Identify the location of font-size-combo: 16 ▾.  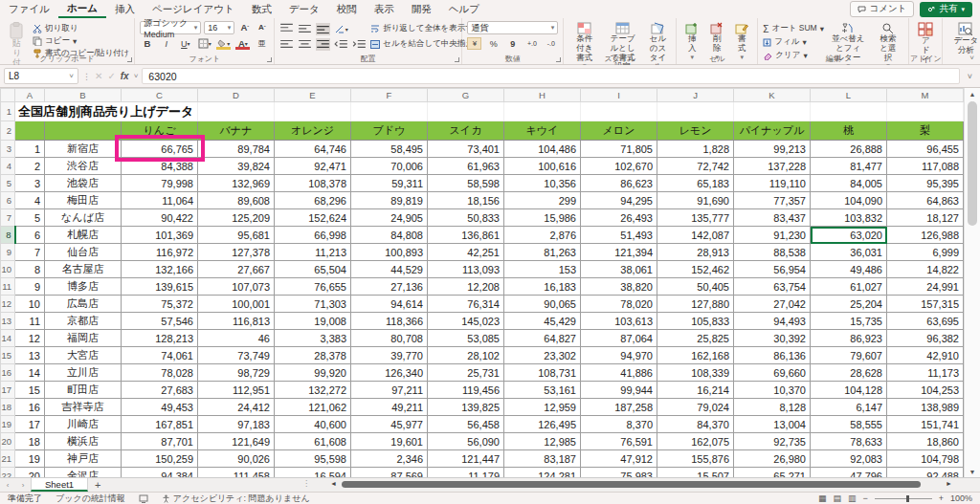
(219, 28).